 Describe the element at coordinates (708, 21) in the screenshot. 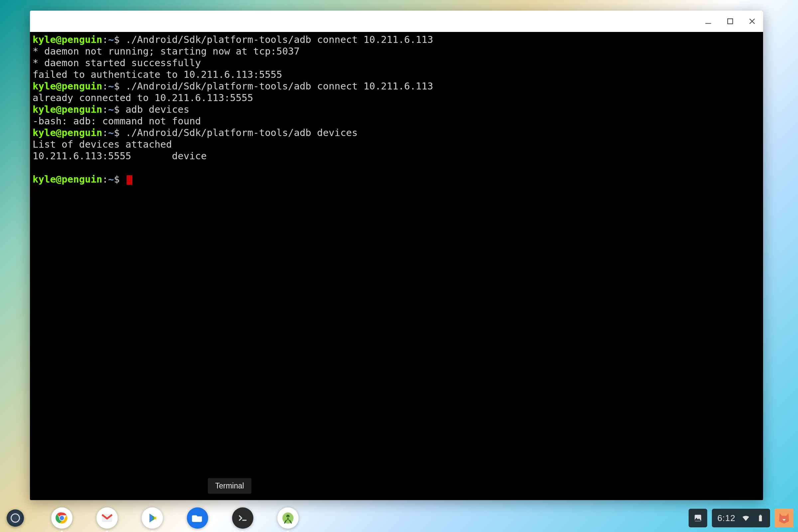

I see `minimize-icon` at that location.